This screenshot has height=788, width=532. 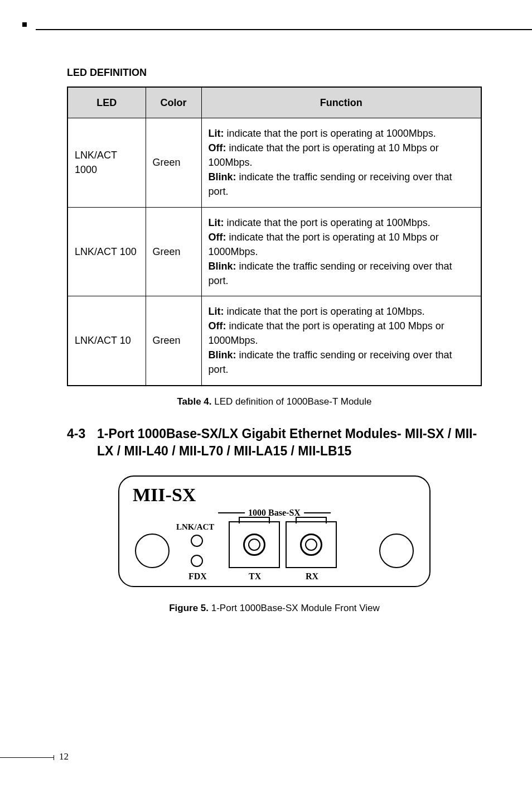 What do you see at coordinates (294, 608) in the screenshot?
I see `figure-caption-text: 1-Port 1000Base-SX Module Front View` at bounding box center [294, 608].